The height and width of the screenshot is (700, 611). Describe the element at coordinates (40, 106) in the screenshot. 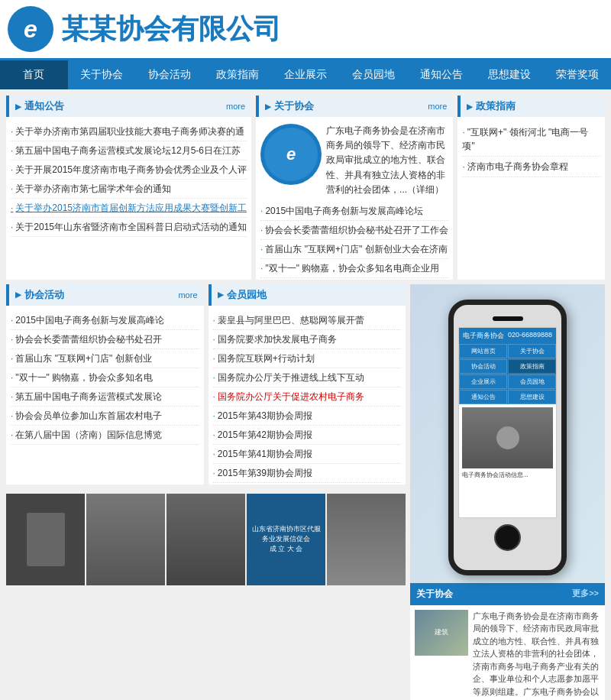

I see `notice-title: 通知公告` at that location.